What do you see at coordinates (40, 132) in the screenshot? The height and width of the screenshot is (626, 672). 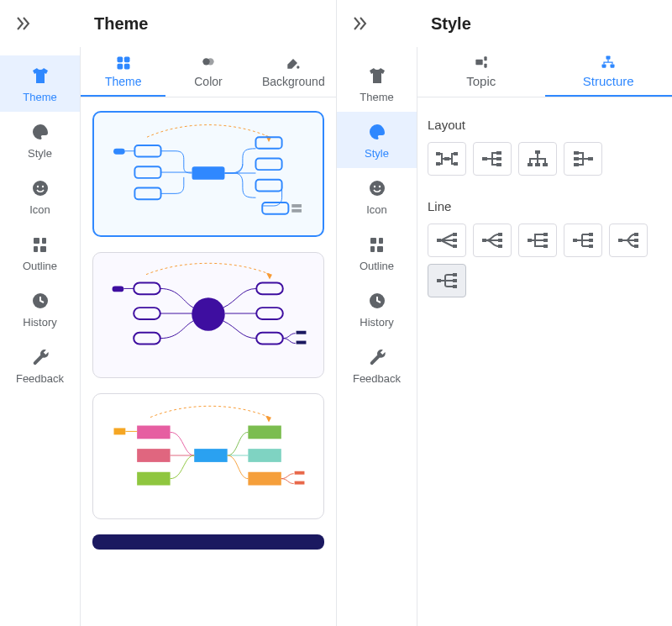 I see `palette-icon` at bounding box center [40, 132].